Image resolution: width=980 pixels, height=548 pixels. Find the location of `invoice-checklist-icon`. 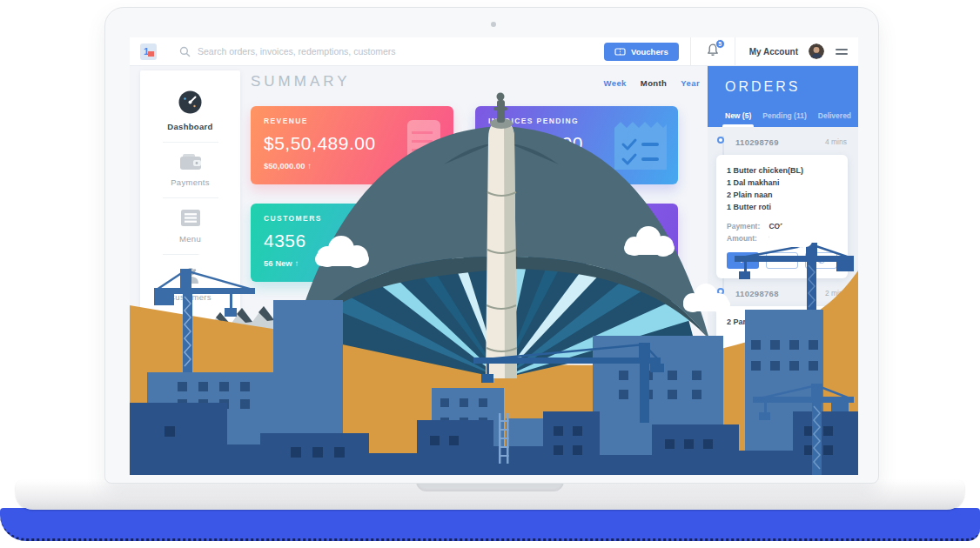

invoice-checklist-icon is located at coordinates (641, 144).